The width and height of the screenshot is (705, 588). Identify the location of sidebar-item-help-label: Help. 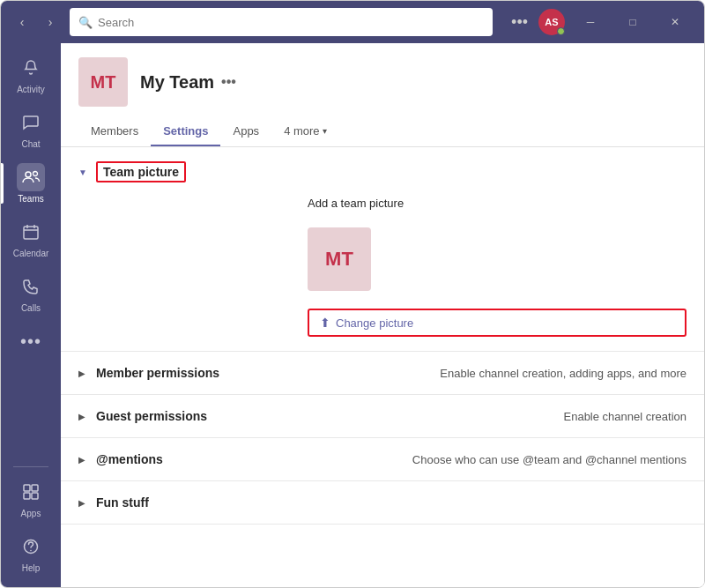
(32, 568).